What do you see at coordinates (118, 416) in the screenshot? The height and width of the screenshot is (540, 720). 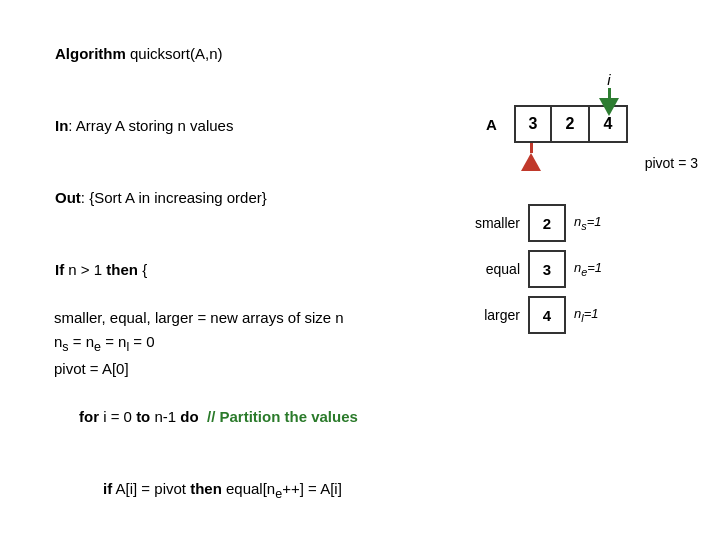 I see `line-for-rest1: i = 0` at bounding box center [118, 416].